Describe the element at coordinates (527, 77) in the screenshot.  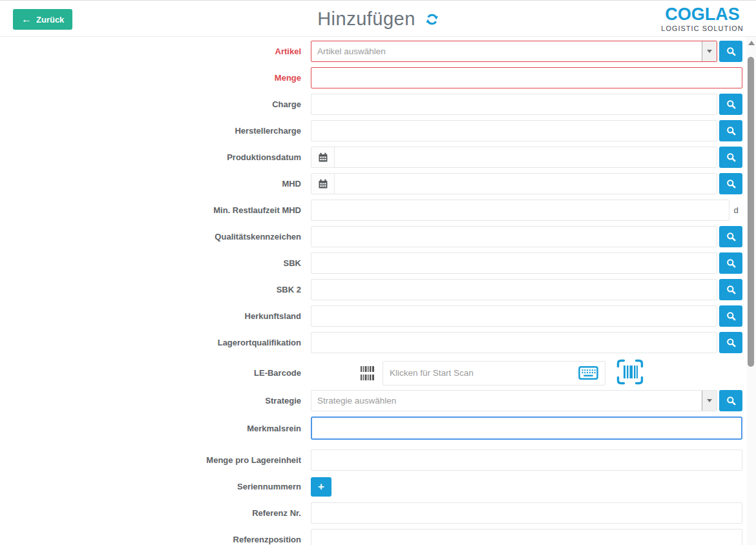
I see `menge-input` at that location.